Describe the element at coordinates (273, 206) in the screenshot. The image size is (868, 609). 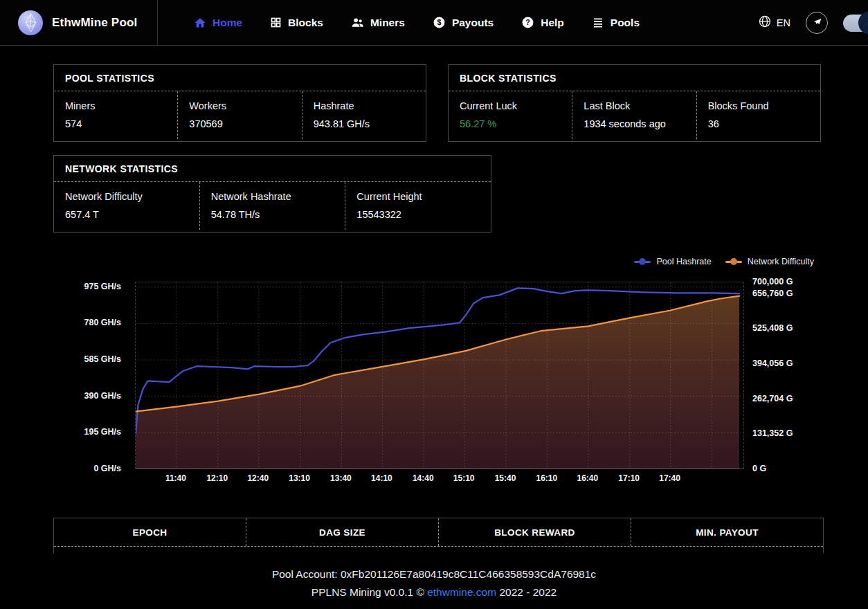
I see `card-body: Network Difficulty 657.4 T Network Hashr…` at that location.